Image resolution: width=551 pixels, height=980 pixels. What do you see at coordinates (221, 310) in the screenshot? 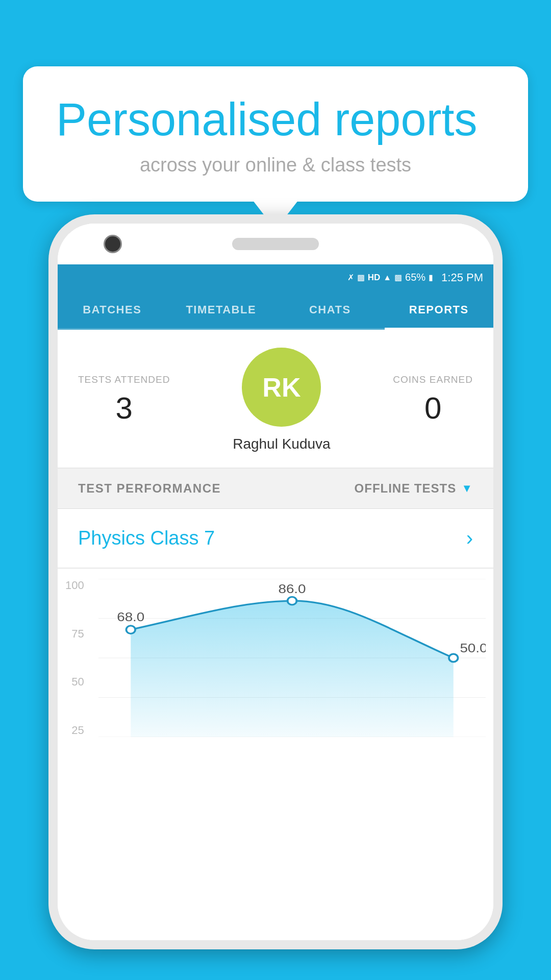
I see `tab-timetable: TIMETABLE` at bounding box center [221, 310].